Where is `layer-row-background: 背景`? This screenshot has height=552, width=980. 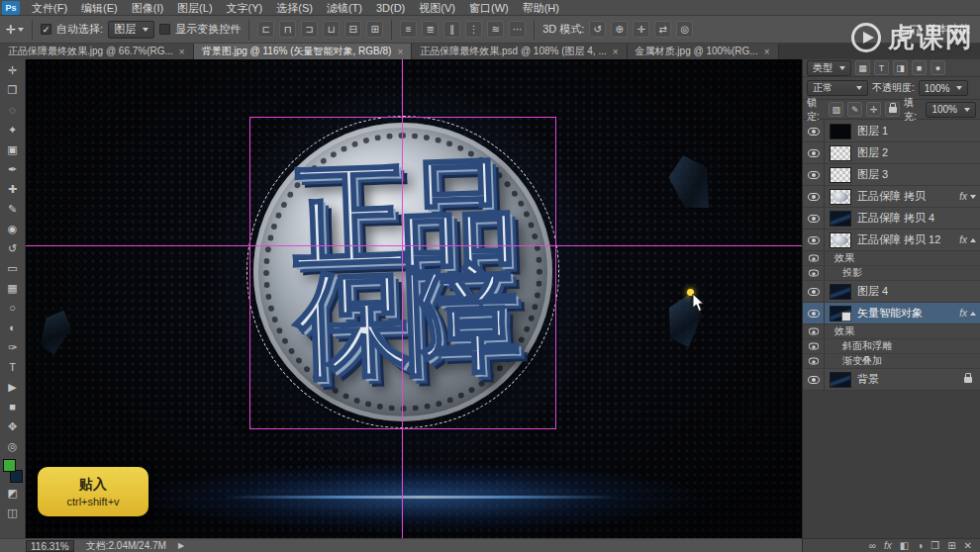 layer-row-background: 背景 is located at coordinates (891, 380).